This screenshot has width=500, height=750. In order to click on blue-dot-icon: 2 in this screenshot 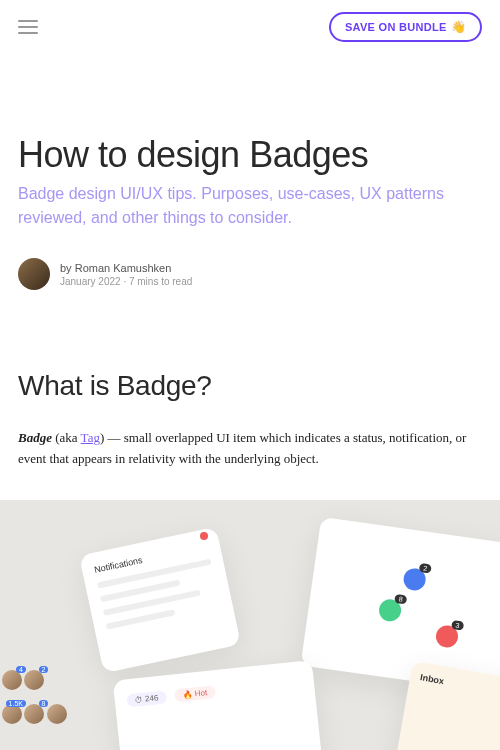, I will do `click(414, 580)`.